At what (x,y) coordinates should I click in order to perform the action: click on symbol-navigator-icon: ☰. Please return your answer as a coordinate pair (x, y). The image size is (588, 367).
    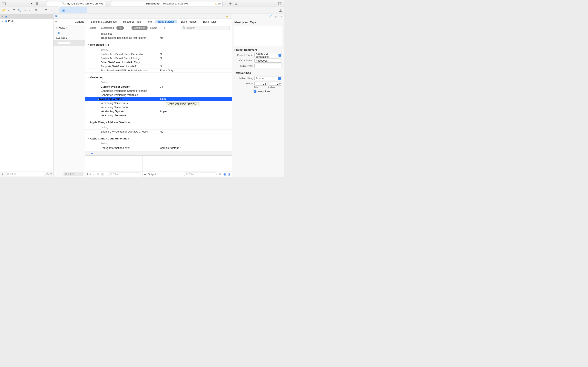
    Looking at the image, I should click on (14, 10).